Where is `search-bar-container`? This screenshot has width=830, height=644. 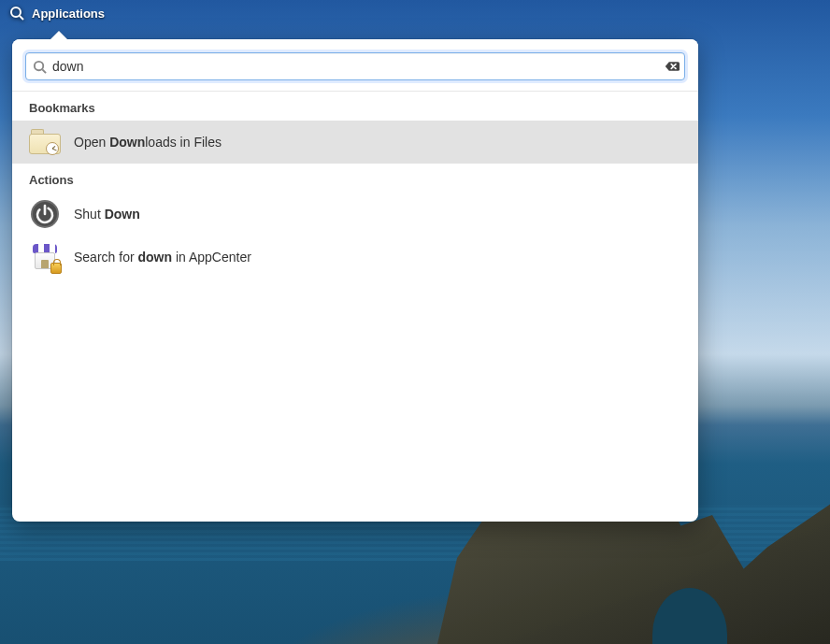
search-bar-container is located at coordinates (355, 65).